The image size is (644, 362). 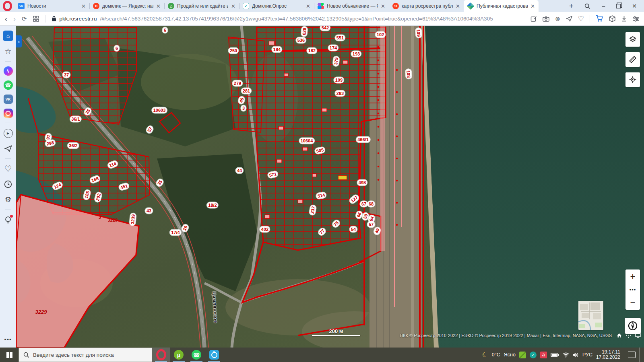 What do you see at coordinates (161, 355) in the screenshot?
I see `taskbar-app-opera` at bounding box center [161, 355].